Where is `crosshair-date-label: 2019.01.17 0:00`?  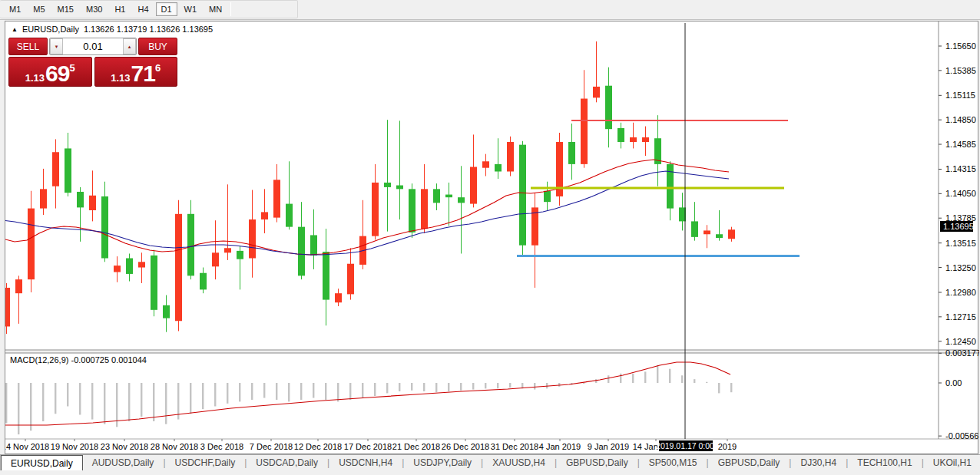 crosshair-date-label: 2019.01.17 0:00 is located at coordinates (685, 446).